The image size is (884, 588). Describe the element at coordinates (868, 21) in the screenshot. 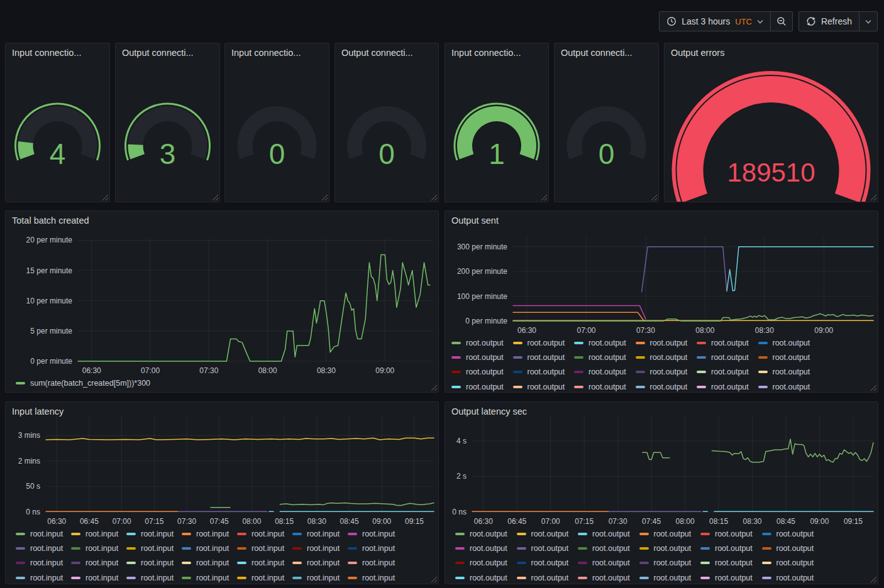

I see `refresh-interval-dropdown` at that location.